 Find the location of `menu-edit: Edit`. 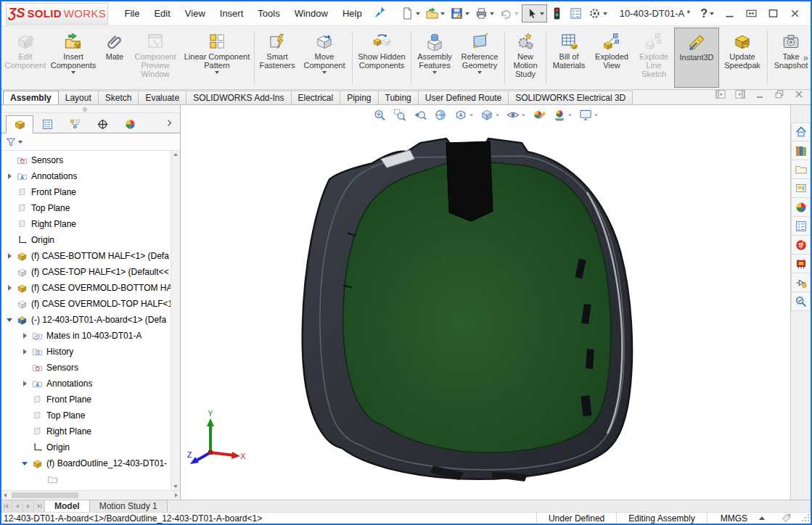

menu-edit: Edit is located at coordinates (162, 14).